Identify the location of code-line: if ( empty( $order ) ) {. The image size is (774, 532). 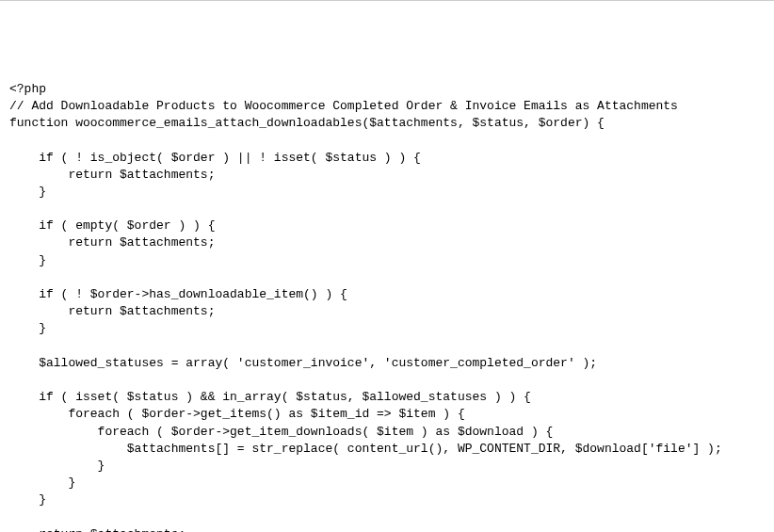
(112, 226).